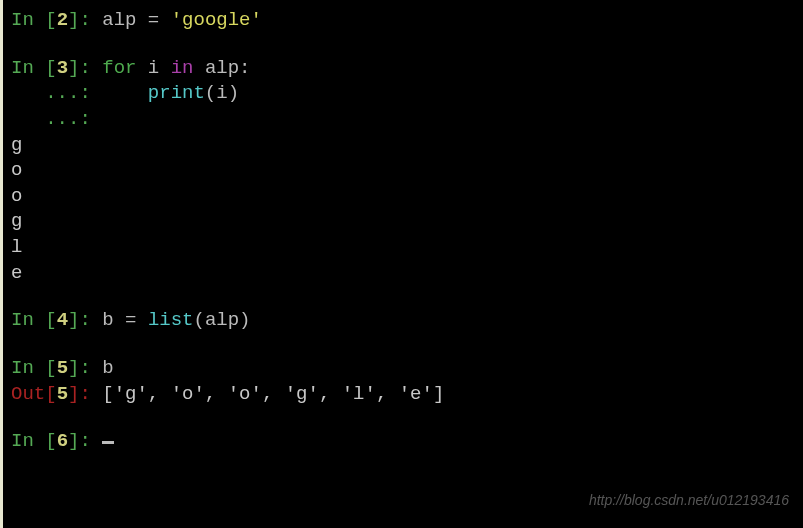 This screenshot has height=528, width=803. What do you see at coordinates (273, 394) in the screenshot?
I see `output-value: ['g', 'o', 'o', 'g', 'l', 'e']` at bounding box center [273, 394].